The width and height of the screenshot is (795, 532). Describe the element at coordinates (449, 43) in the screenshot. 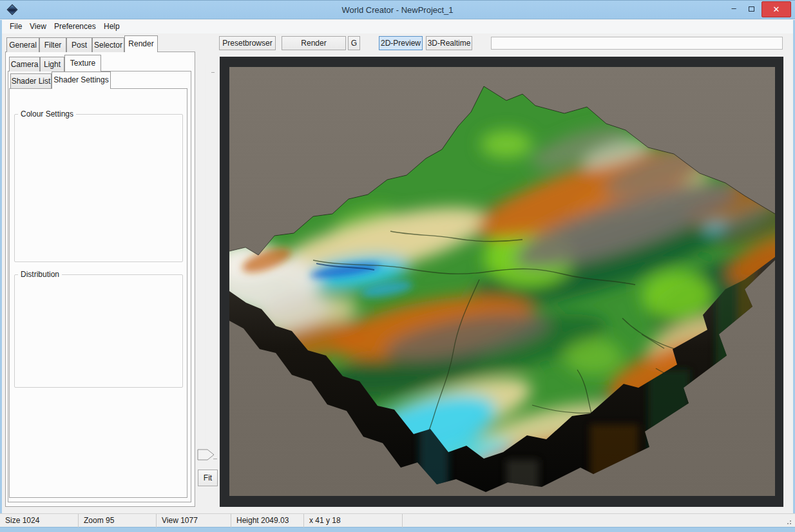

I see `realtime-3d-button: 3D-Realtime` at that location.